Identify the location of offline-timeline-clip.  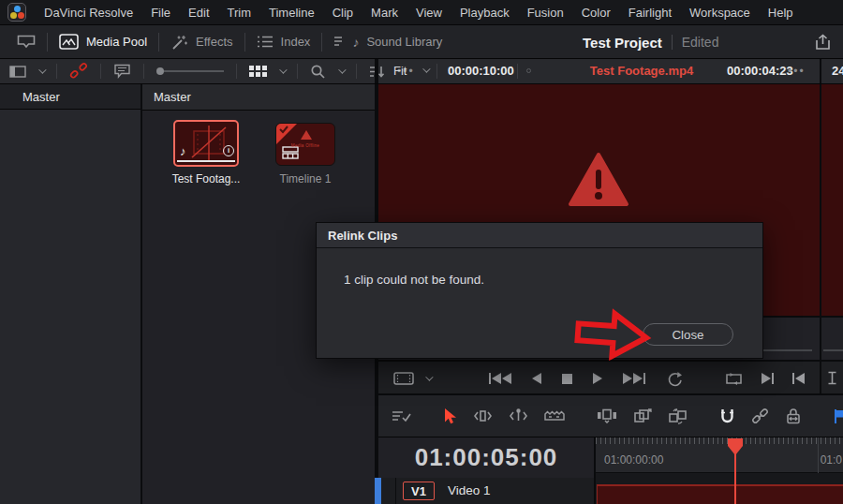
(719, 495).